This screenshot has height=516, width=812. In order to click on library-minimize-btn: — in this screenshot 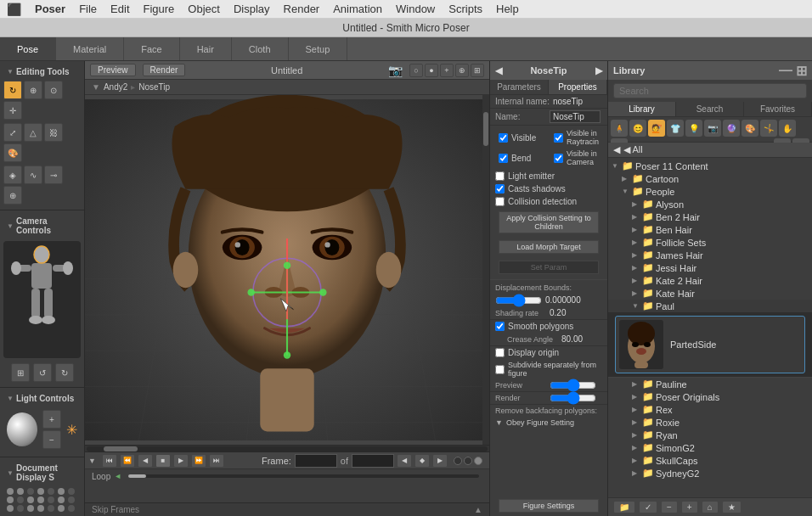, I will do `click(786, 71)`.